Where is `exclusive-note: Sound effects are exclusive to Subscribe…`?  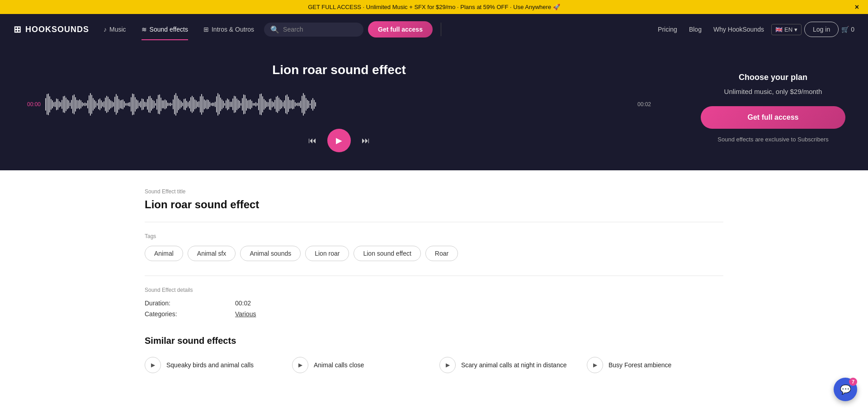 exclusive-note: Sound effects are exclusive to Subscribe… is located at coordinates (773, 139).